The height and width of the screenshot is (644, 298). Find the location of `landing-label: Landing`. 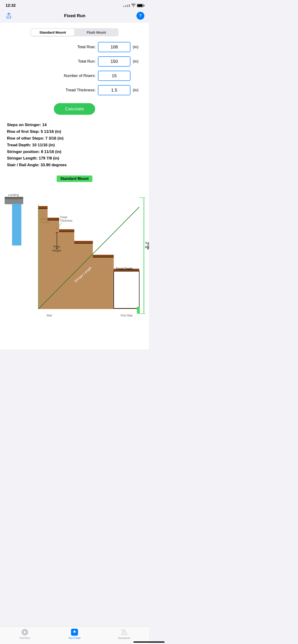

landing-label: Landing is located at coordinates (14, 195).